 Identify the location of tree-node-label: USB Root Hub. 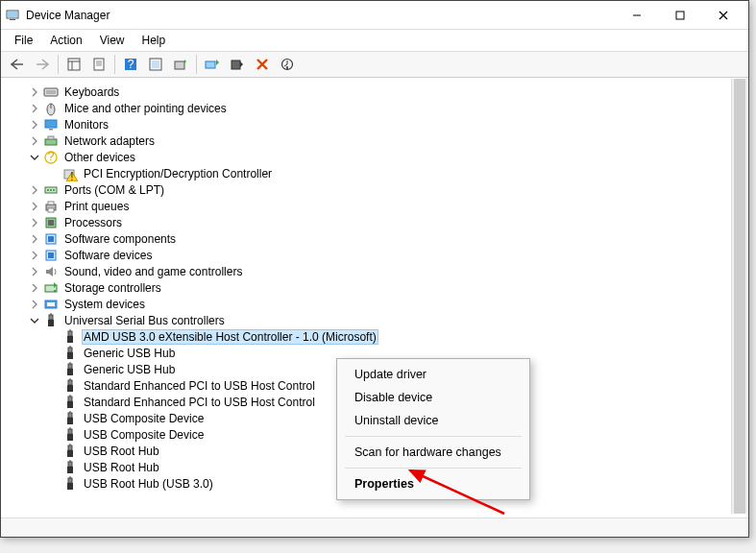
(121, 451).